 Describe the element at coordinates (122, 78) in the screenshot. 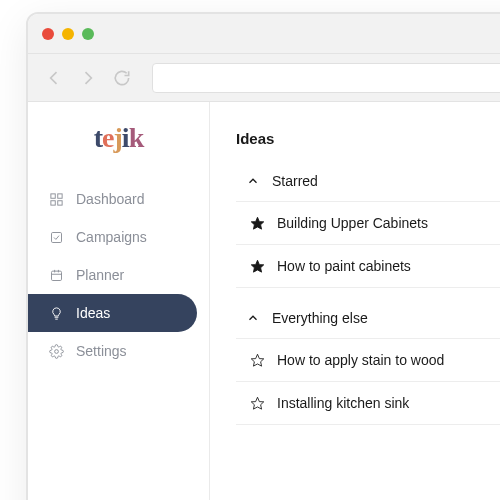

I see `reload-button` at that location.